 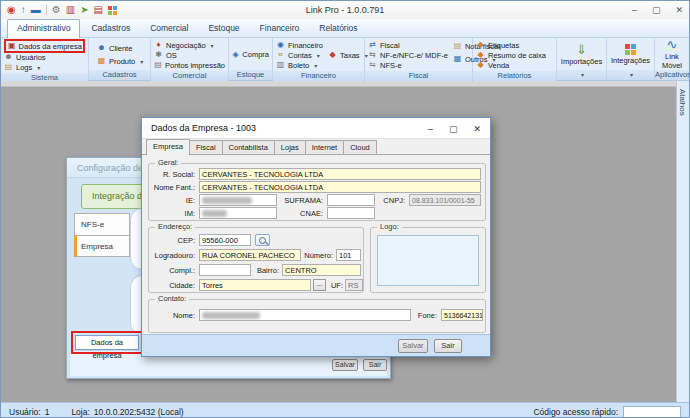 I want to click on shortcuts-panel-strip: Atalhos, so click(x=682, y=242).